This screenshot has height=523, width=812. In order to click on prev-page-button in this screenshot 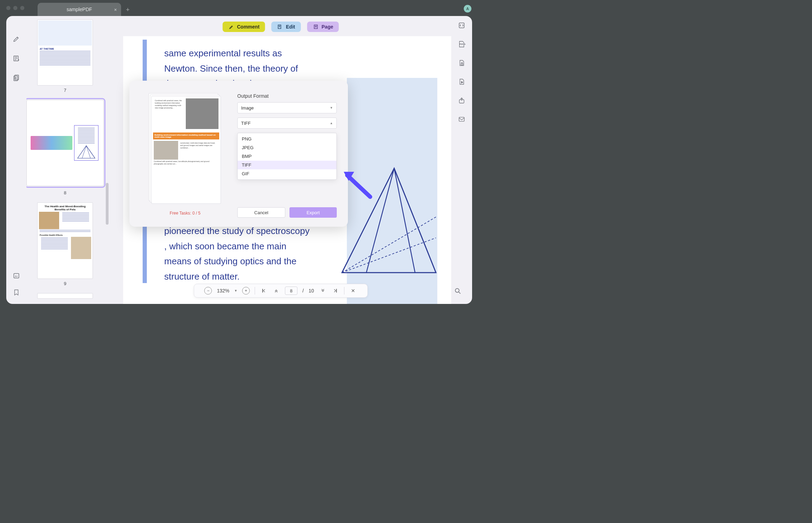, I will do `click(276, 291)`.